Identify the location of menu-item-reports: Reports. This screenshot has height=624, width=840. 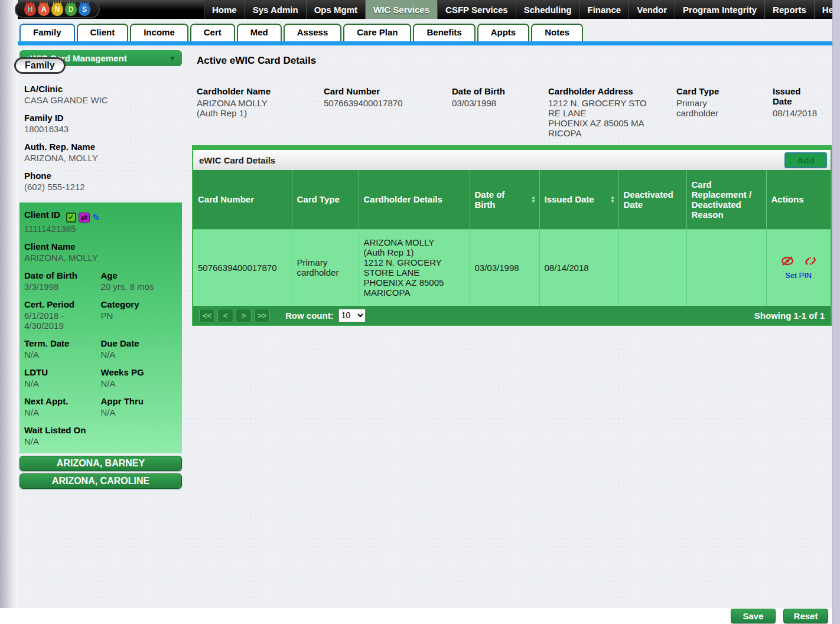
(789, 9).